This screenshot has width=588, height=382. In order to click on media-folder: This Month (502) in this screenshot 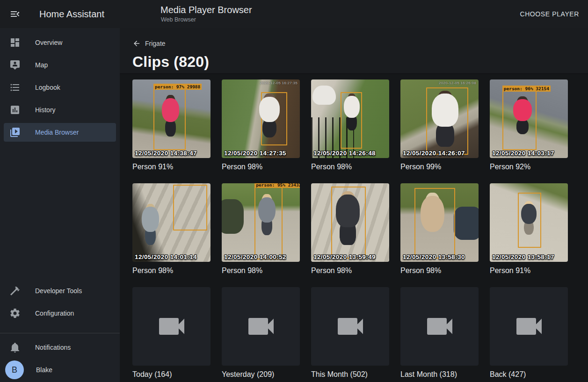, I will do `click(350, 333)`.